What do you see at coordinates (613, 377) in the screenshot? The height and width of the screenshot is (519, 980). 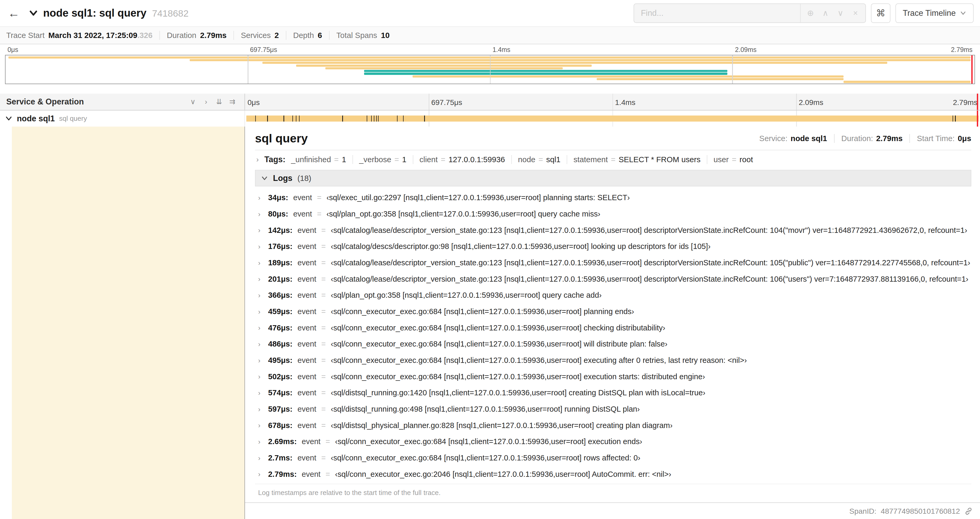 I see `log-row: › 502μs: event = ‹sql/conn_executor_exec…` at bounding box center [613, 377].